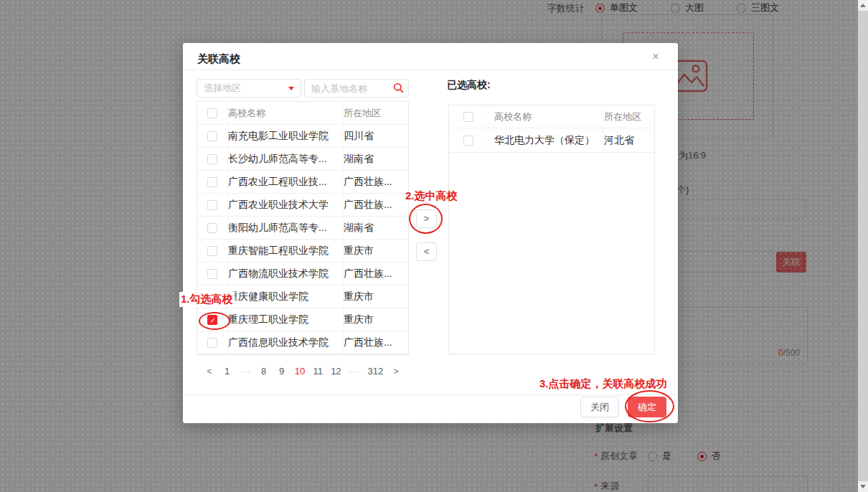 The image size is (868, 492). I want to click on page-scrollbar, so click(863, 246).